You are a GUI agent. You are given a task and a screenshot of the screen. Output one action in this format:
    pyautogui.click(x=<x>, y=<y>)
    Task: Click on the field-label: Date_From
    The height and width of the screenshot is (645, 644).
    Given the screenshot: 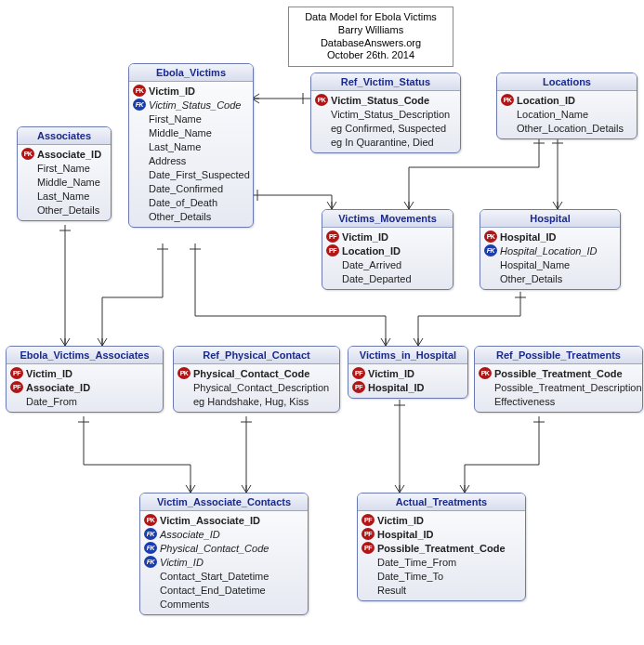 What is the action you would take?
    pyautogui.click(x=52, y=401)
    